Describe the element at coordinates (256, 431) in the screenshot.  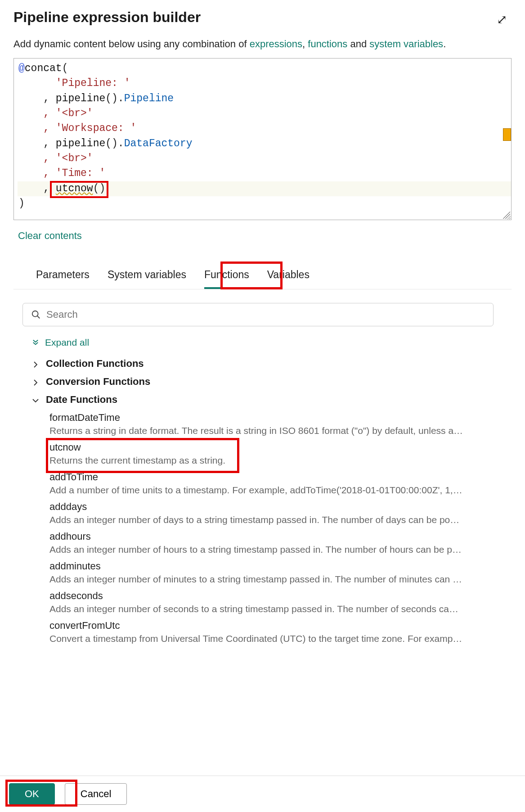
I see `function-desc: Returns a string in date format. The res…` at that location.